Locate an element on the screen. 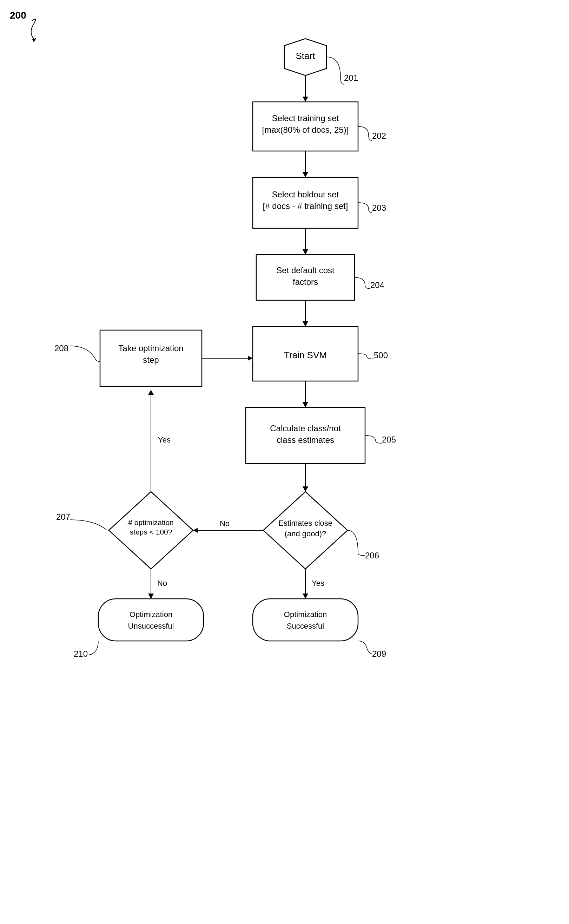 Image resolution: width=569 pixels, height=924 pixels. svg-text: 201 is located at coordinates (351, 78).